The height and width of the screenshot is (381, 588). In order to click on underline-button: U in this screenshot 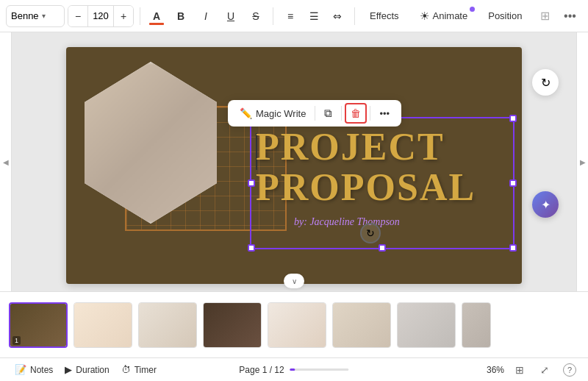, I will do `click(231, 16)`.